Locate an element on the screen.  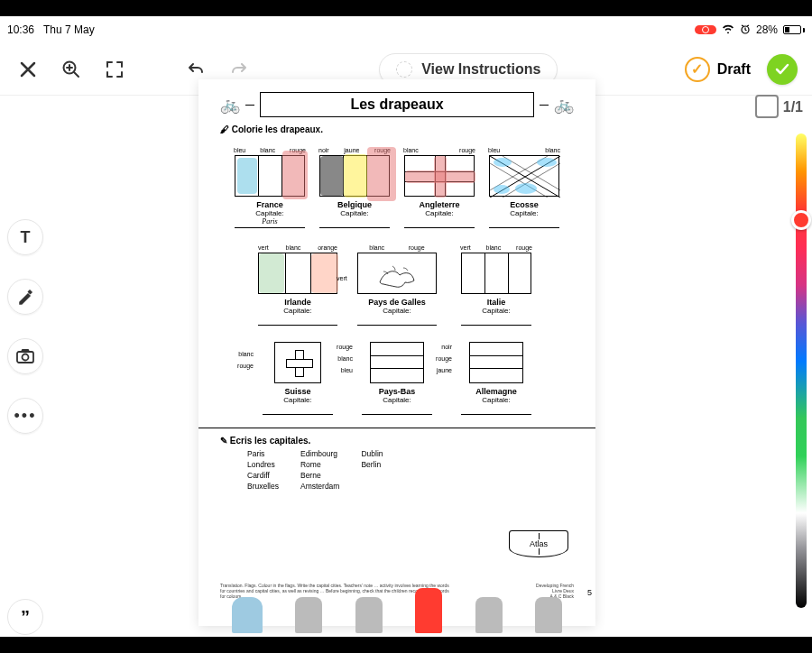
color-knob is located at coordinates (801, 220).